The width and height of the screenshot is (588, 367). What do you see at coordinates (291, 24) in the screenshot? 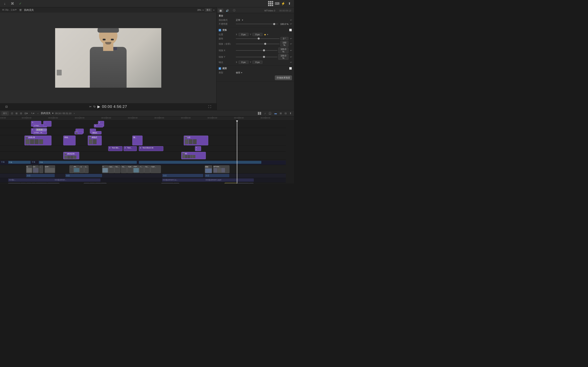
I see `opacity-reset: ↩` at bounding box center [291, 24].